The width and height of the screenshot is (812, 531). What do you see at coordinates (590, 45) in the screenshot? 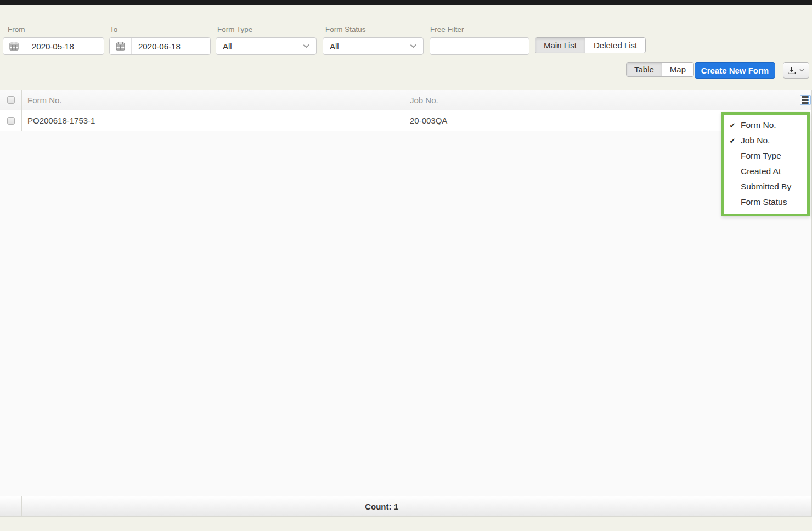
I see `list-toggle-group: Main List Deleted List` at bounding box center [590, 45].